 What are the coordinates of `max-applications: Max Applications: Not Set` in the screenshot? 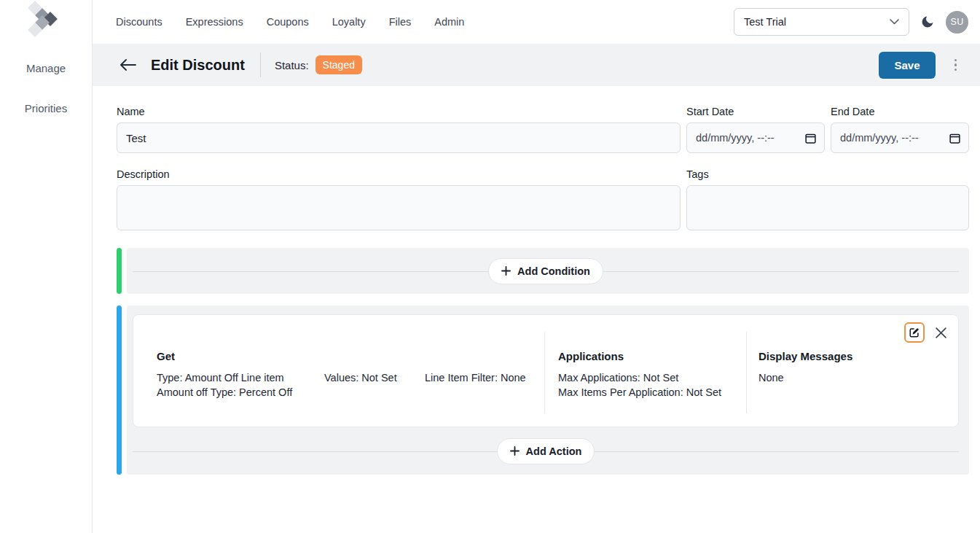 It's located at (652, 378).